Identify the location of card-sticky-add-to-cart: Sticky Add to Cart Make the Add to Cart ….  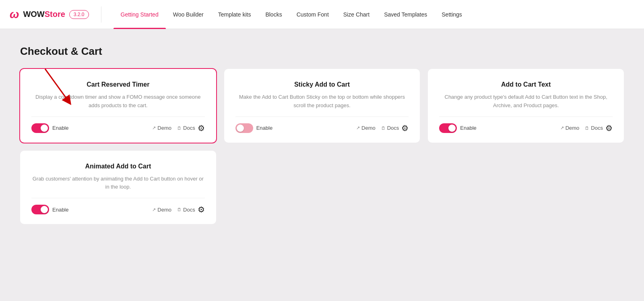
(322, 106).